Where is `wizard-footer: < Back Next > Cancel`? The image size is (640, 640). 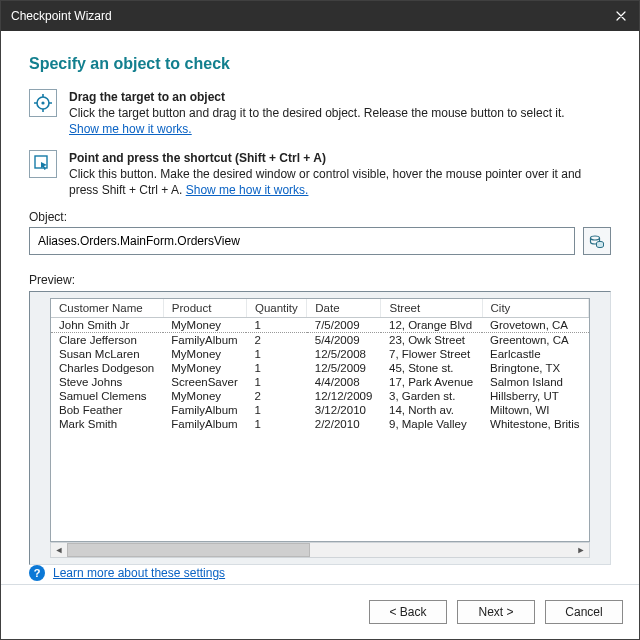 wizard-footer: < Back Next > Cancel is located at coordinates (320, 612).